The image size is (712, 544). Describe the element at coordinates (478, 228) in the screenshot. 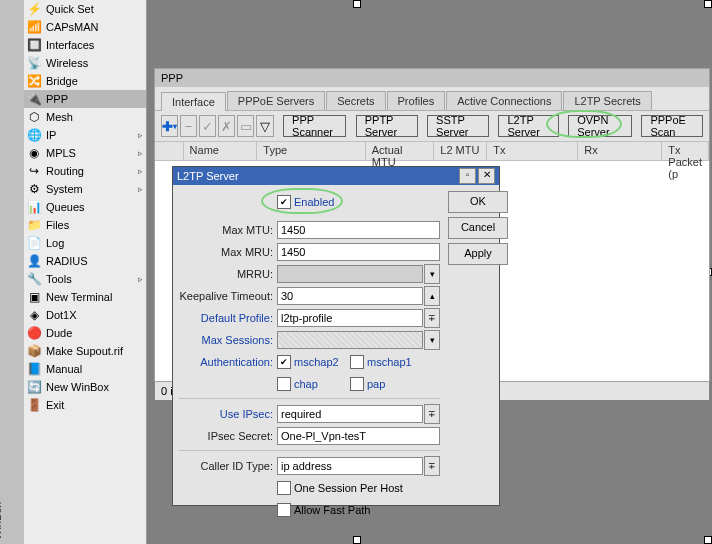

I see `cancel-button: Cancel` at that location.